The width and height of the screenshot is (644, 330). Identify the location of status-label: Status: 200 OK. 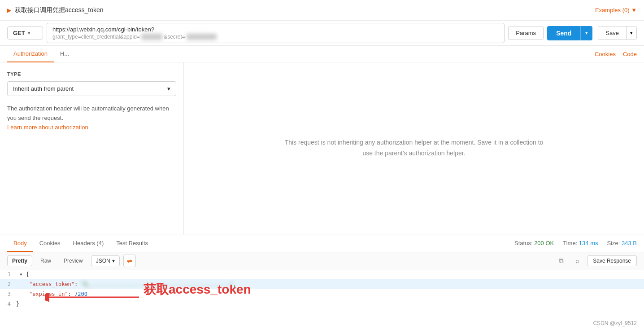
(534, 243).